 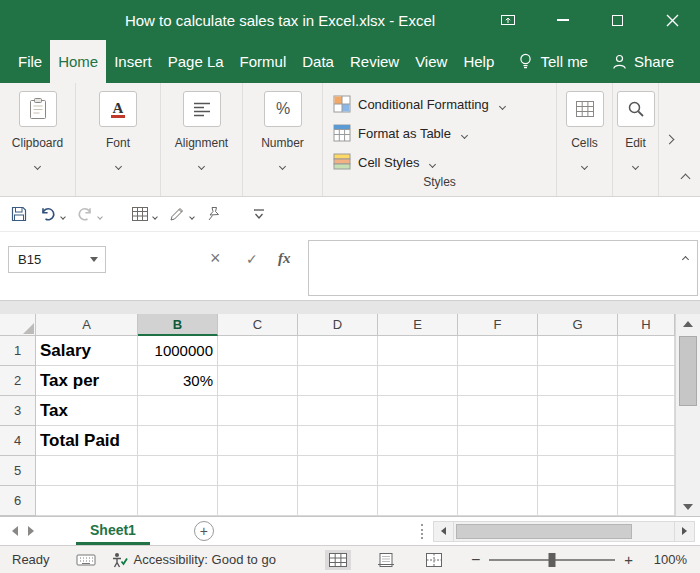 What do you see at coordinates (38, 109) in the screenshot?
I see `clipboard-group-button` at bounding box center [38, 109].